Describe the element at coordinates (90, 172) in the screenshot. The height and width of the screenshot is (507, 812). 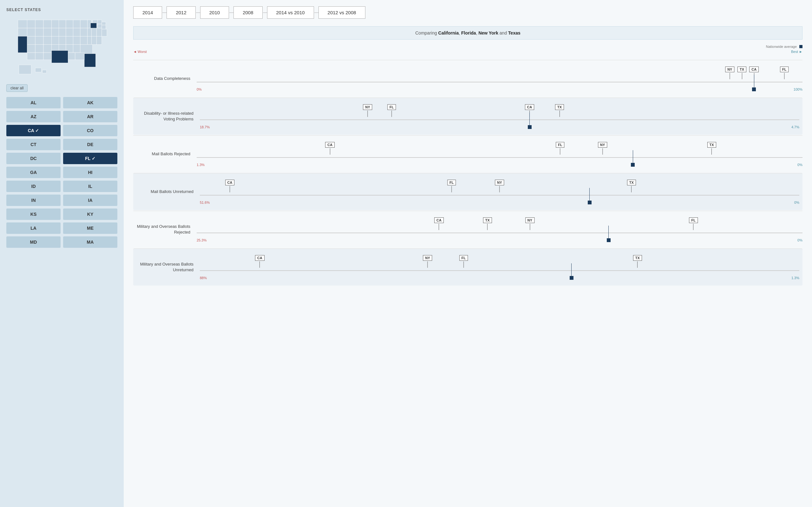
I see `state-btn-hi: HI` at that location.